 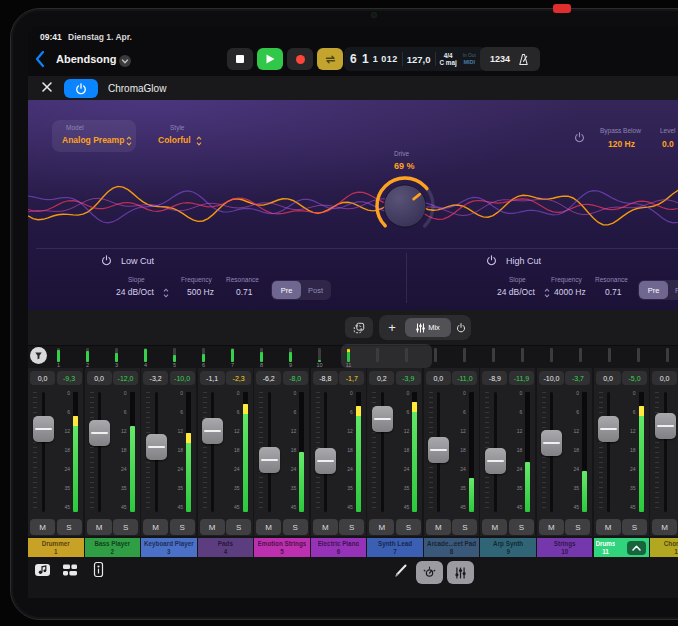 What do you see at coordinates (316, 290) in the screenshot?
I see `low-cut-post-button: Post` at bounding box center [316, 290].